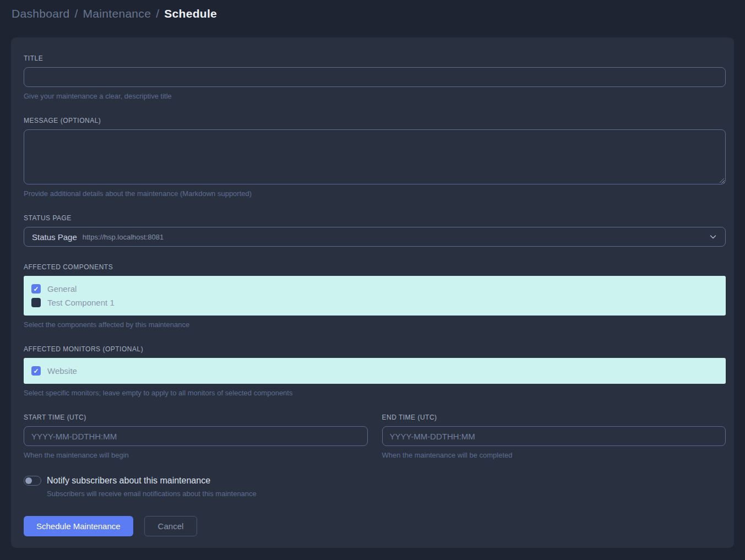  What do you see at coordinates (554, 455) in the screenshot?
I see `end-time-helper-text: When the maintenance will be completed` at bounding box center [554, 455].